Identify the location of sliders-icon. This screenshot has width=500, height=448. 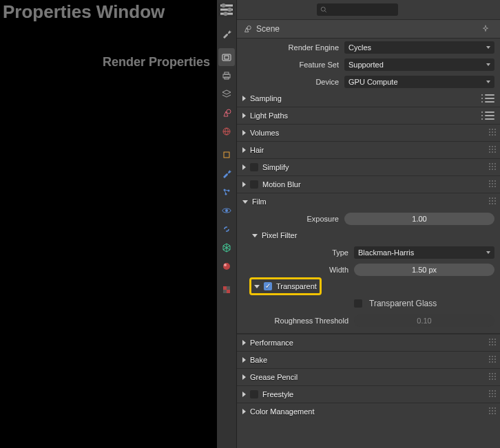
(227, 10).